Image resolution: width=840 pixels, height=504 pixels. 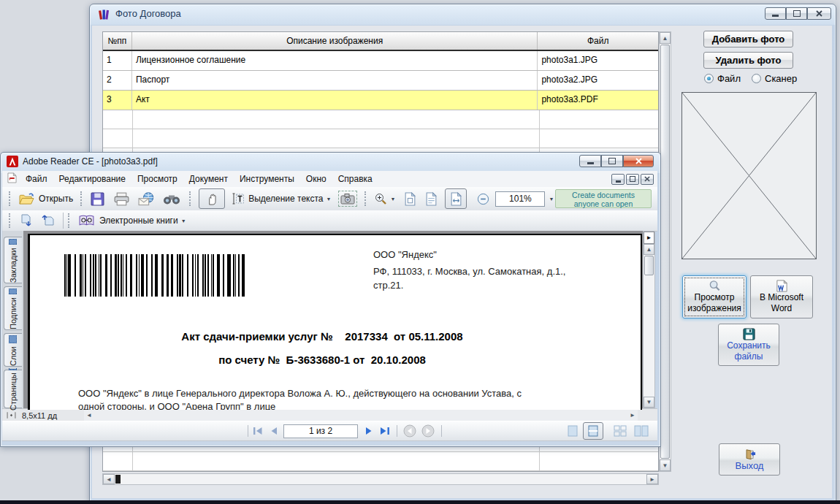 What do you see at coordinates (13, 308) in the screenshot?
I see `tab-signatures: Подписи` at bounding box center [13, 308].